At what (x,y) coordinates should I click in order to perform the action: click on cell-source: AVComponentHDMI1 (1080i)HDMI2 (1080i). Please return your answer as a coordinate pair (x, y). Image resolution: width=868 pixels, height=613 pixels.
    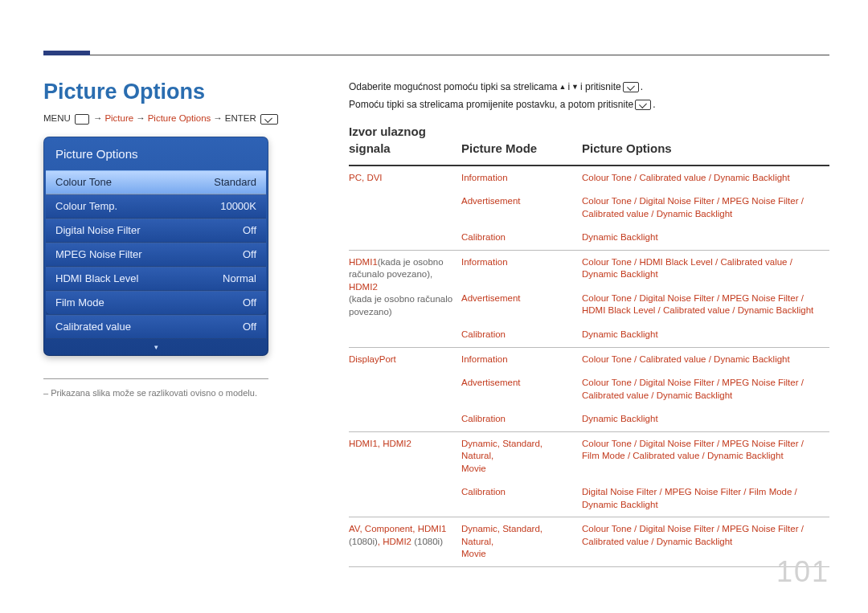
    Looking at the image, I should click on (405, 542).